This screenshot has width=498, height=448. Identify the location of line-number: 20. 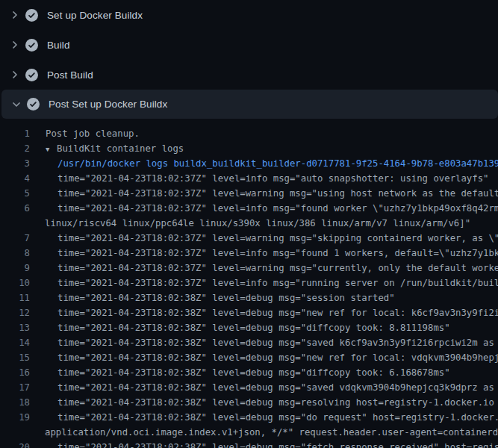
(15, 444).